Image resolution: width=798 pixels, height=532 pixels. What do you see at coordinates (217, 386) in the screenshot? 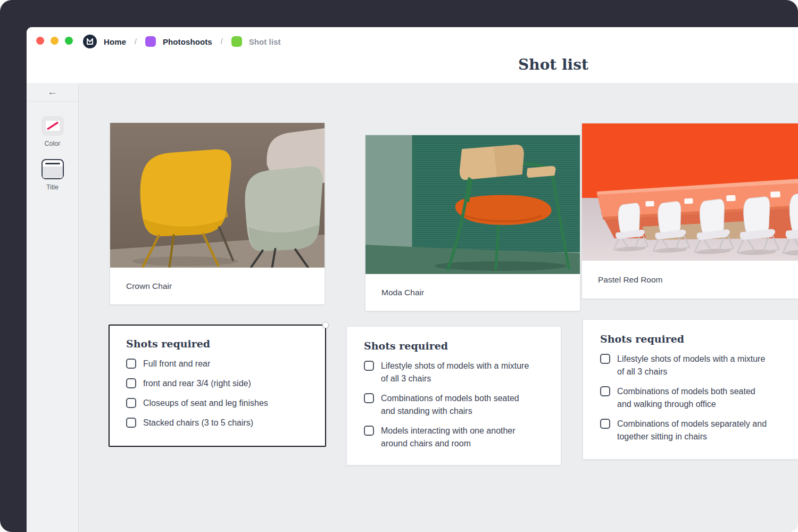
I see `checklist-card-crown: Shots required Full front and rear front…` at bounding box center [217, 386].